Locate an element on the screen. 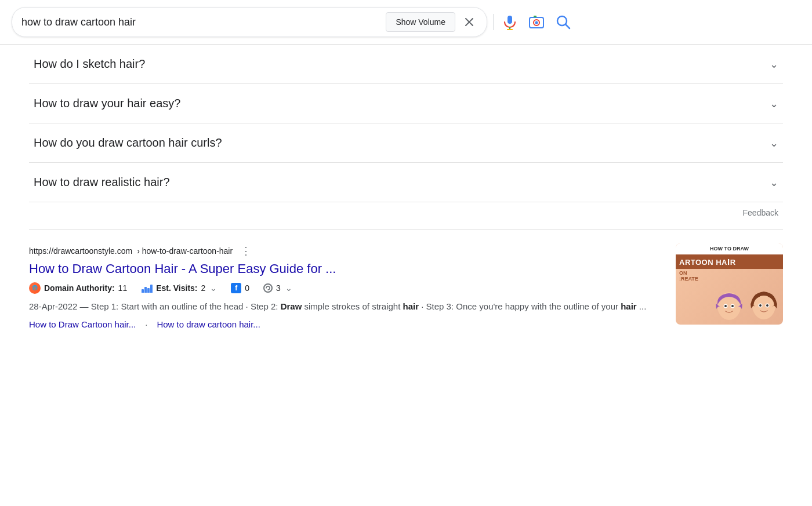 This screenshot has height=506, width=812. result-snippet-text: — Step 1: Start with an outline of the h… is located at coordinates (363, 306).